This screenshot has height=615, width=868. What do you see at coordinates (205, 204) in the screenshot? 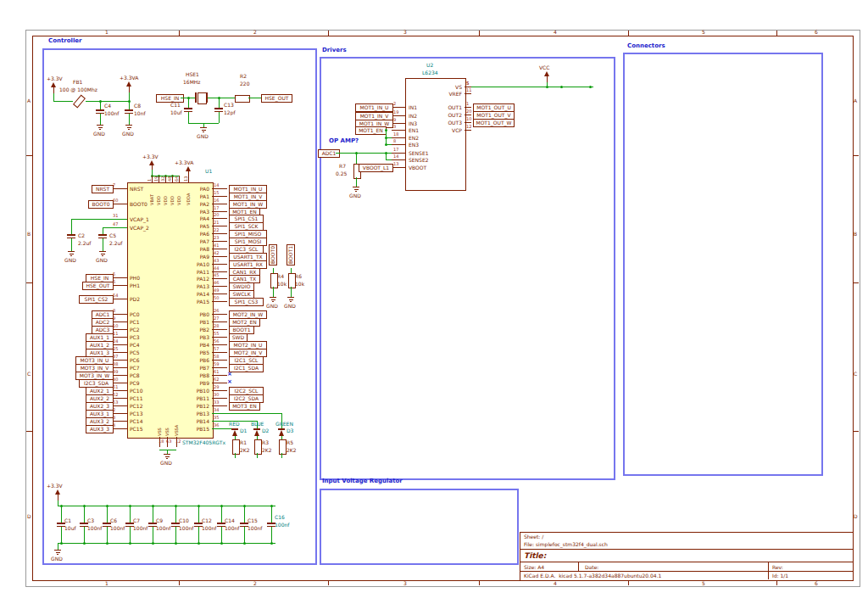
I see `pin-name: PA2` at bounding box center [205, 204].